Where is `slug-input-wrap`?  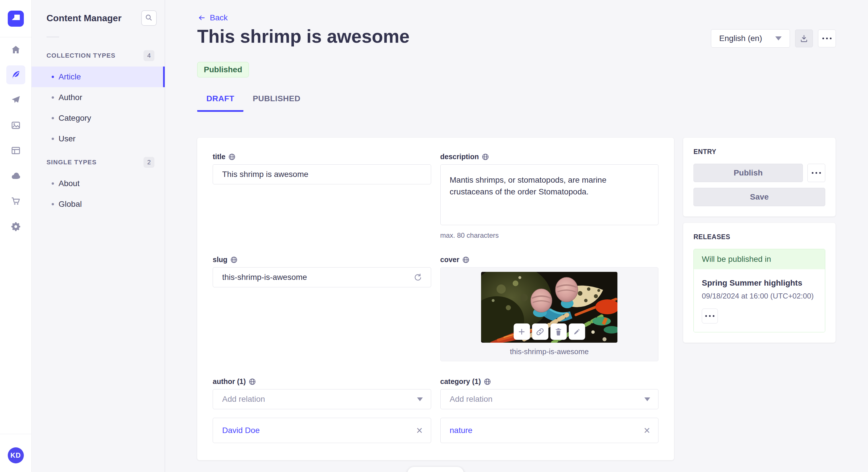 slug-input-wrap is located at coordinates (322, 277).